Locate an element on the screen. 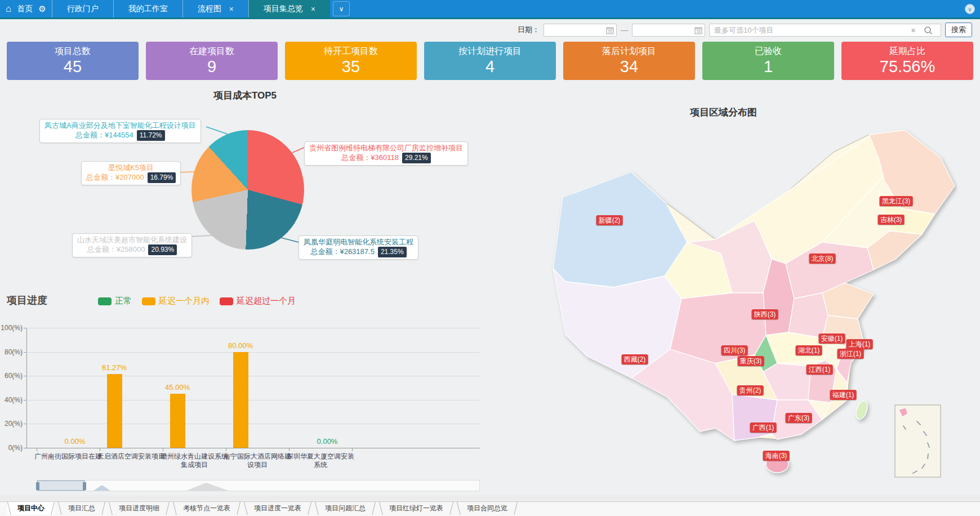 The height and width of the screenshot is (516, 980). collapse-circle-icon: ∨ is located at coordinates (970, 9).